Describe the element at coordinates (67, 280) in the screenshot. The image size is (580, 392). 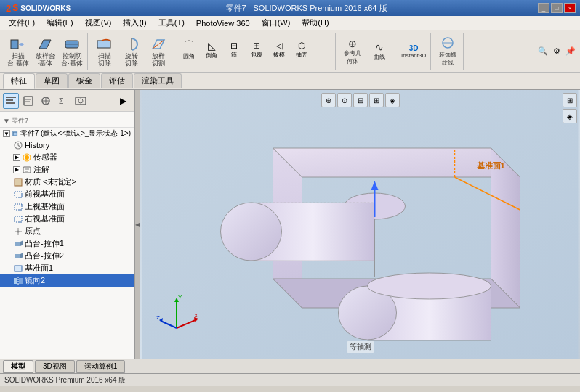
I see `tree-mirror2: 镜向2` at that location.